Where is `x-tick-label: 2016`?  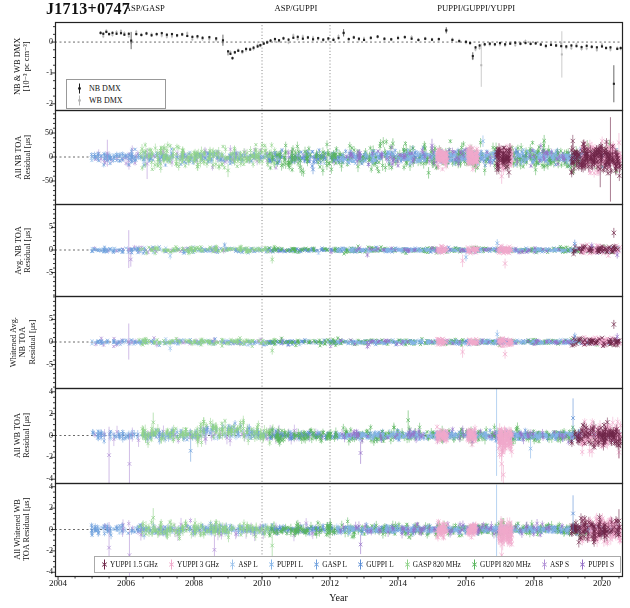 x-tick-label: 2016 is located at coordinates (466, 583).